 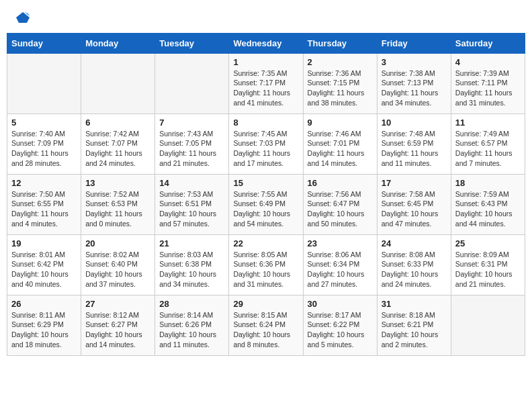 I want to click on day-number: 4, so click(x=488, y=62).